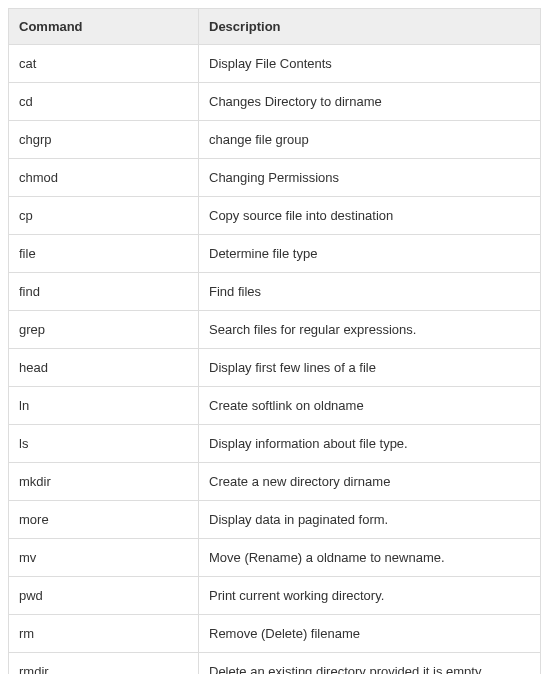 The height and width of the screenshot is (674, 549). Describe the element at coordinates (104, 64) in the screenshot. I see `cell-command: cat` at that location.